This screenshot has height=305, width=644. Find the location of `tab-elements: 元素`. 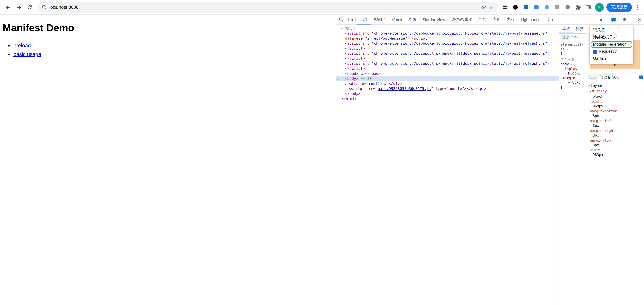

tab-elements: 元素 is located at coordinates (364, 20).